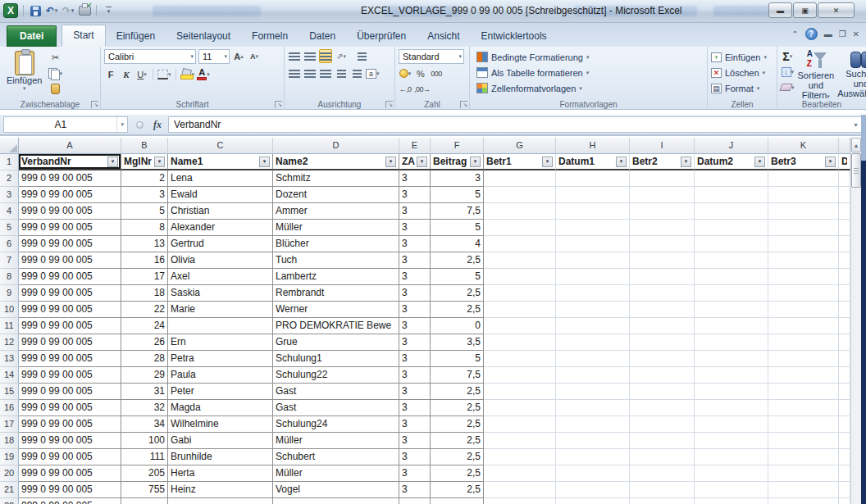 Image resolution: width=866 pixels, height=504 pixels. What do you see at coordinates (221, 392) in the screenshot?
I see `cell-C15: Peter` at bounding box center [221, 392].